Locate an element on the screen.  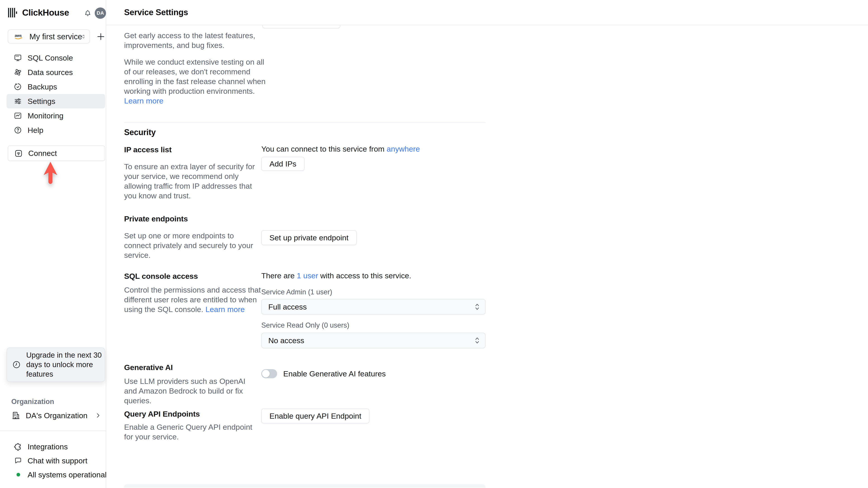
sql-access-learn-more-link: Learn more is located at coordinates (225, 309).